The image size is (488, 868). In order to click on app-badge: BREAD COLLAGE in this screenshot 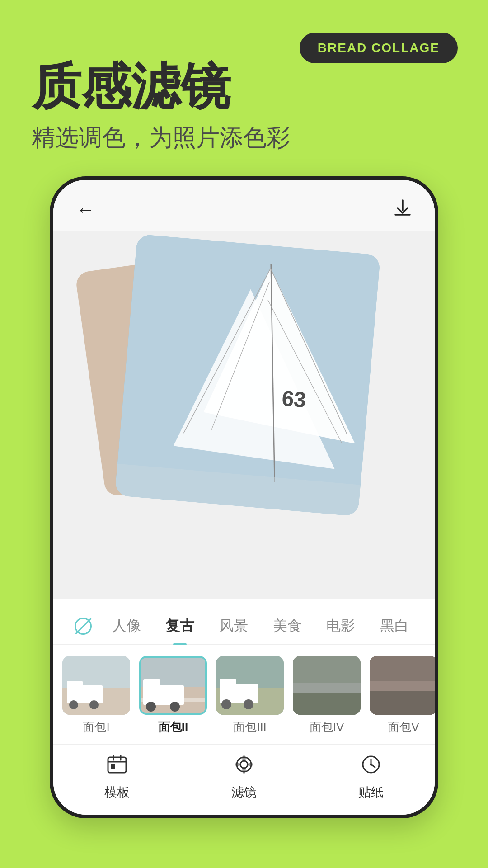, I will do `click(379, 48)`.